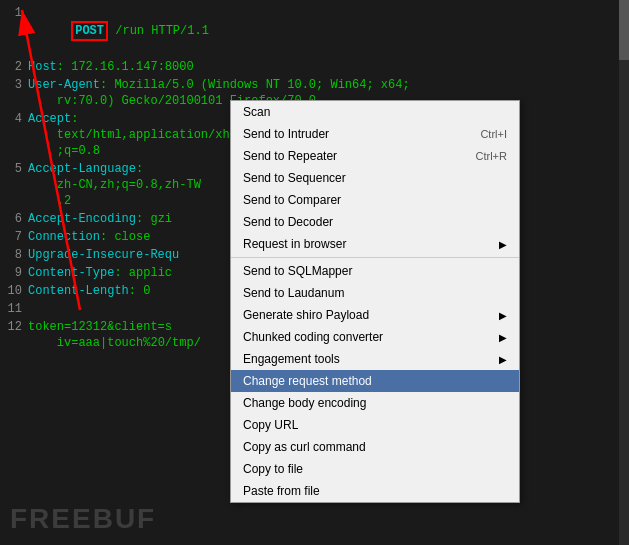  I want to click on menu-item-copy-curl: Copy as curl command, so click(375, 447).